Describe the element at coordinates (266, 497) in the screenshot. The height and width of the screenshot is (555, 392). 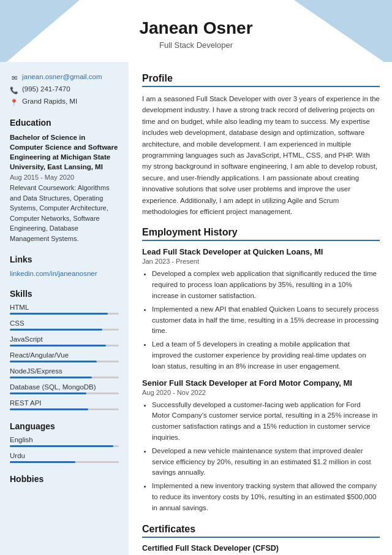
I see `job-bullet: Implemented a new inventory tracking sys…` at that location.